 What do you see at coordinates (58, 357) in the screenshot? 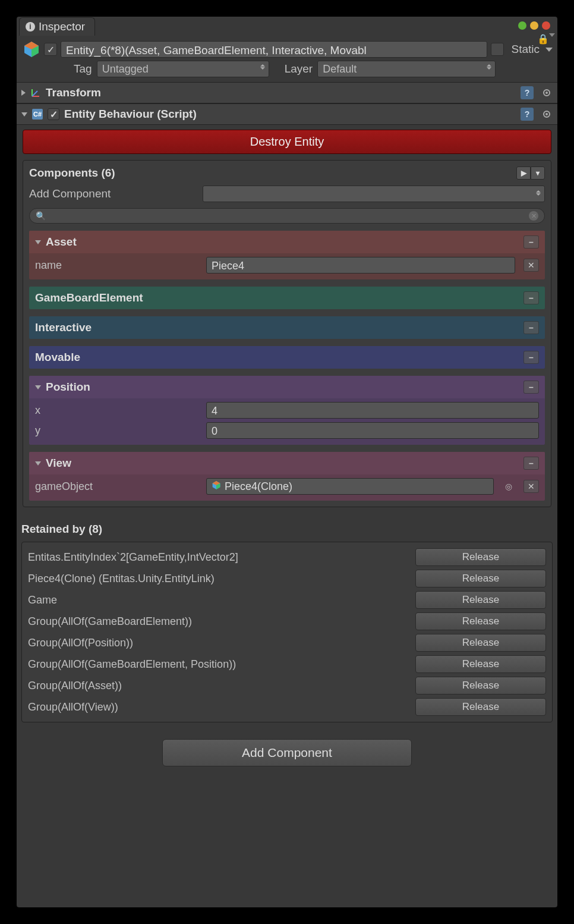
I see `component-title: Movable` at bounding box center [58, 357].